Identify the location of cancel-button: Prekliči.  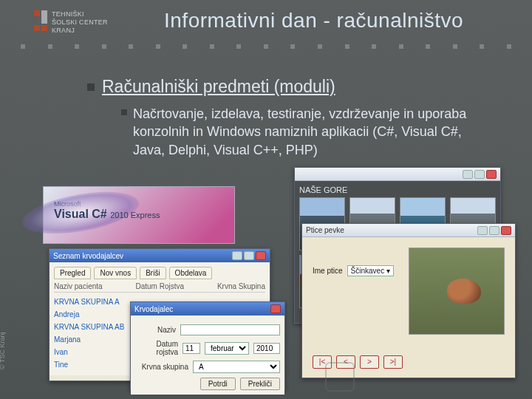
(260, 384).